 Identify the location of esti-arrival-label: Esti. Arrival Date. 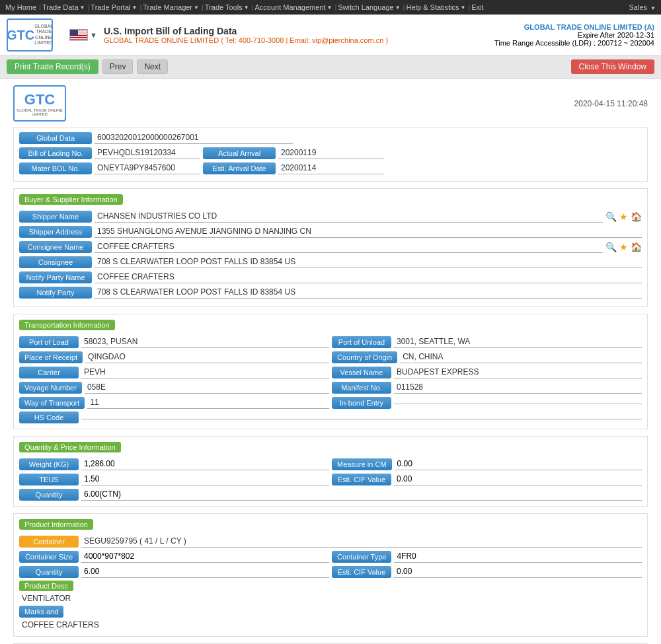
(239, 168).